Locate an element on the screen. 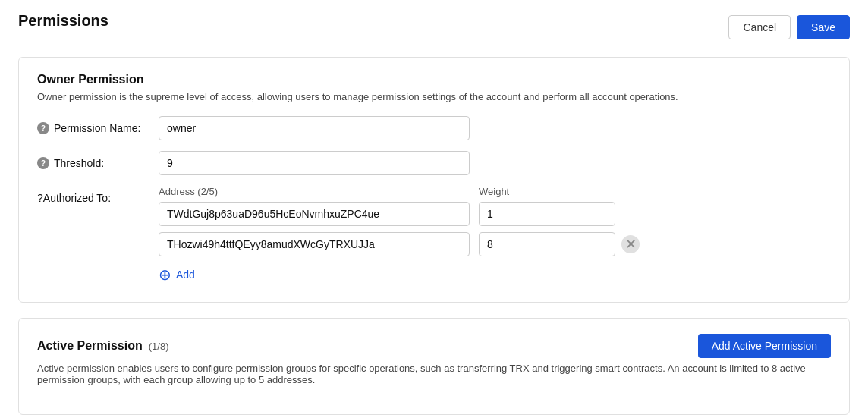  active-permission-badge: (1/8) is located at coordinates (159, 346).